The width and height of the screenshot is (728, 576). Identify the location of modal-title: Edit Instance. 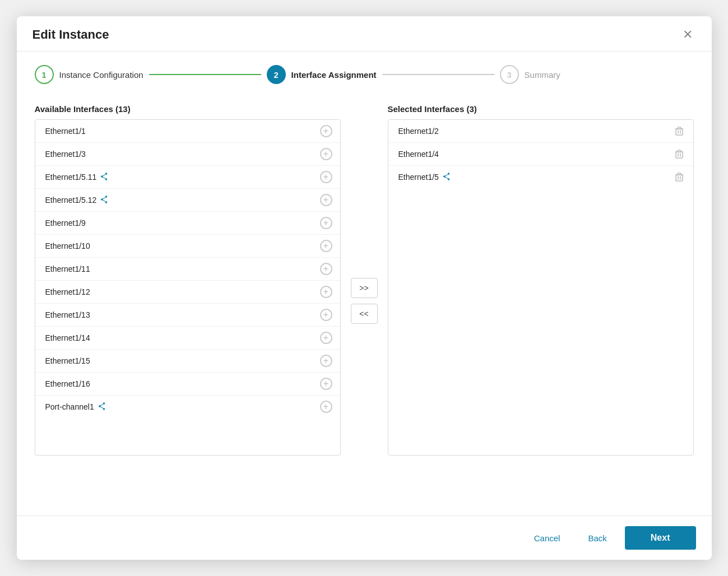
(71, 35).